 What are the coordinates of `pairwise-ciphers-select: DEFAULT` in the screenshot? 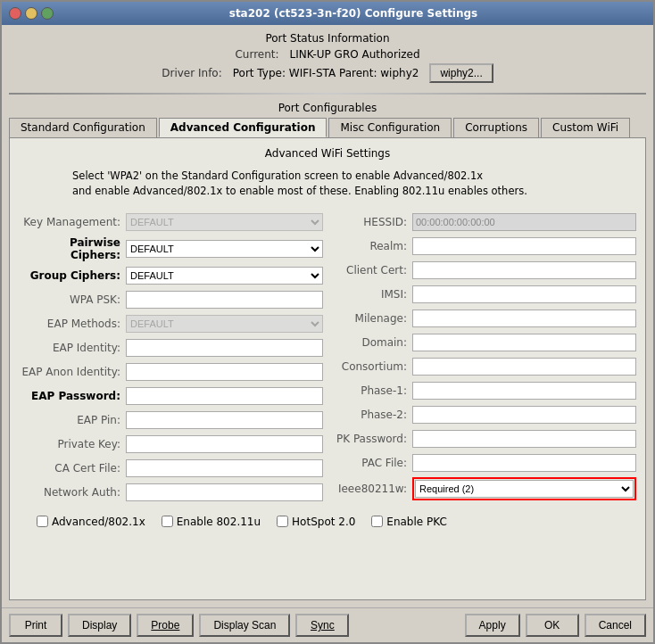 It's located at (225, 249).